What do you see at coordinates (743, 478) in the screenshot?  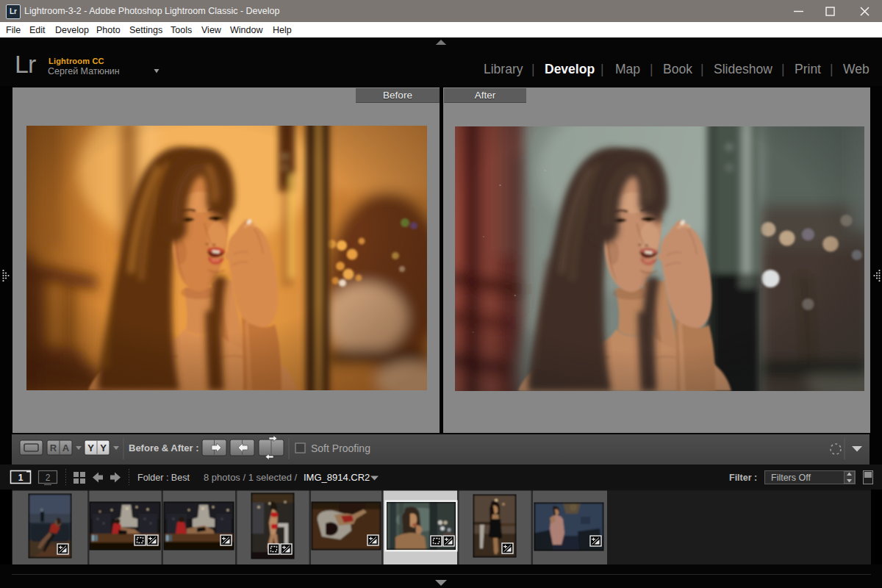 I see `svg-text: Filter :` at bounding box center [743, 478].